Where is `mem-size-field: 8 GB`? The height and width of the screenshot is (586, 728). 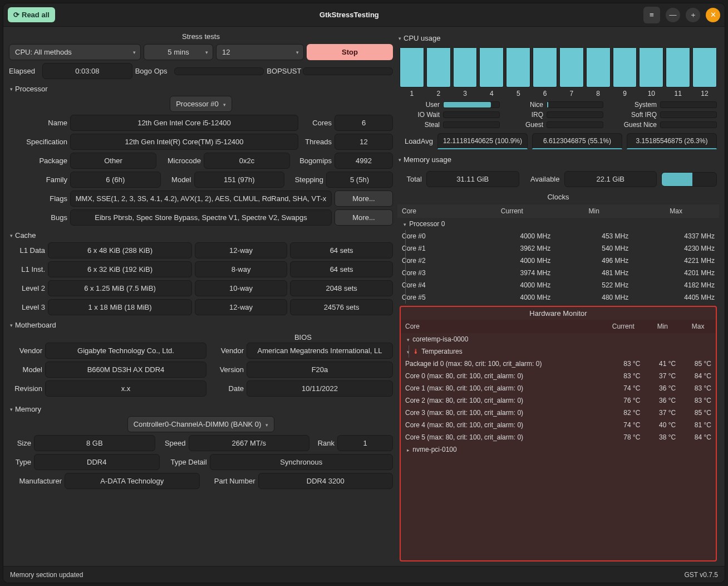
mem-size-field: 8 GB is located at coordinates (95, 443).